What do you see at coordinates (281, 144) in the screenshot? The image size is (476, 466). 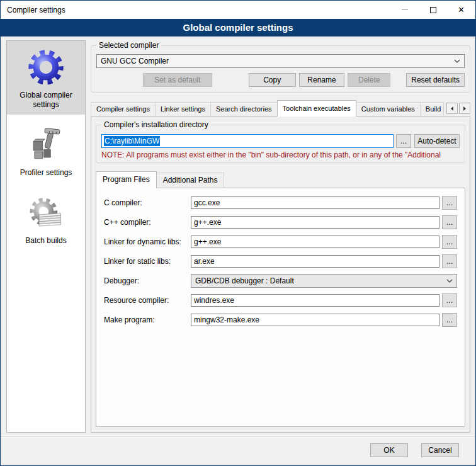 I see `install-dir-group: Compiler's installation directory C:\ray…` at bounding box center [281, 144].